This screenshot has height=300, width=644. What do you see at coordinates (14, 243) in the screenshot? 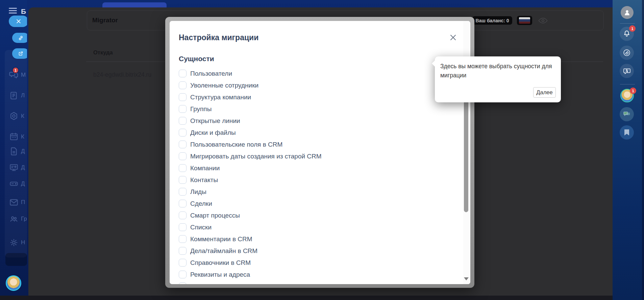
I see `settings-icon` at bounding box center [14, 243].